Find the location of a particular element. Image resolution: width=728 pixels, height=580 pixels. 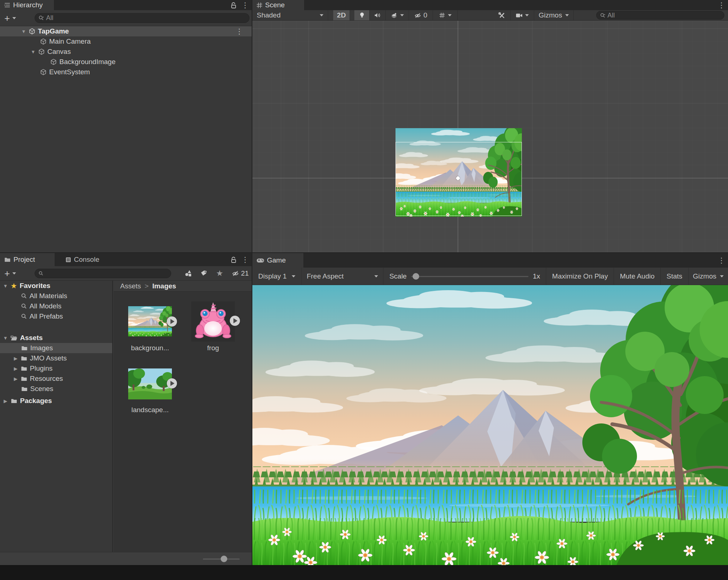

project-item-plugins: ▶ Plugins is located at coordinates (56, 368).